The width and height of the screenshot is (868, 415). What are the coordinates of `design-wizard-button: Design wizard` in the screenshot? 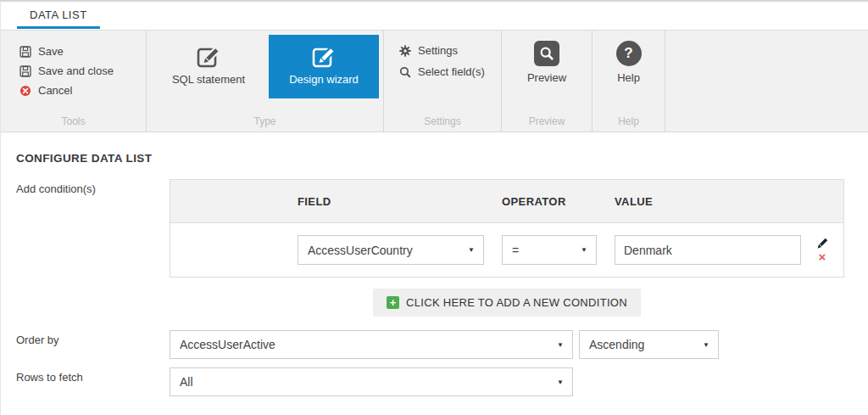 It's located at (324, 66).